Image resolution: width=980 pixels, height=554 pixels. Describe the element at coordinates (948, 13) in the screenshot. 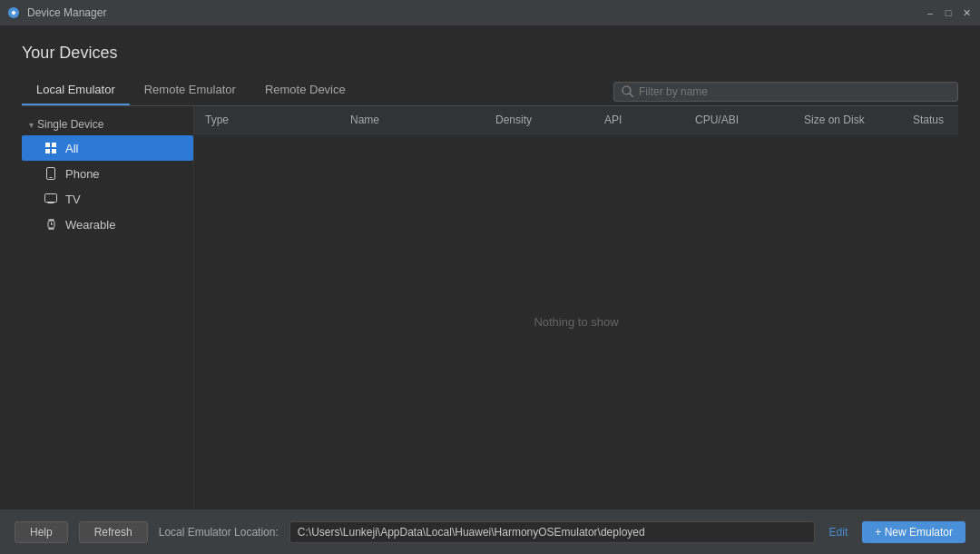

I see `window-controls: – □ ✕` at that location.